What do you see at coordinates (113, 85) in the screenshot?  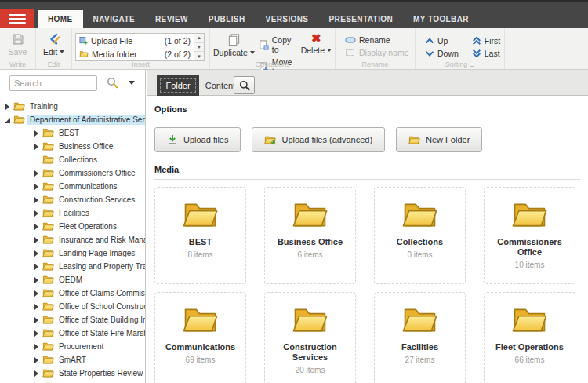 I see `search-icon` at bounding box center [113, 85].